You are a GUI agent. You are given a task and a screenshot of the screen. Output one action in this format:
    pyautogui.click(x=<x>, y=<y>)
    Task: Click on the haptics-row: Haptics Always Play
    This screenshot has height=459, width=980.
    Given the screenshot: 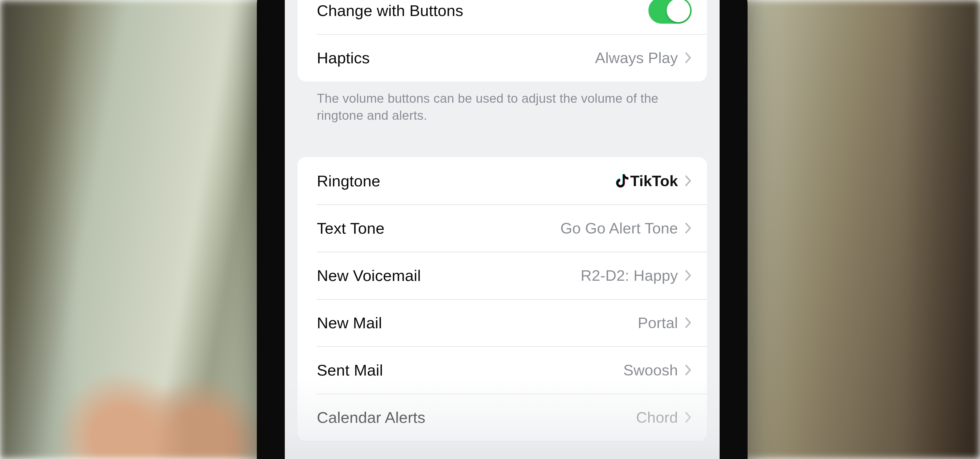 What is the action you would take?
    pyautogui.click(x=502, y=58)
    